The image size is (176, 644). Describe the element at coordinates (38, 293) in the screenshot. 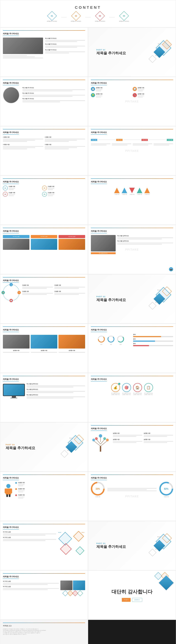

I see `const-7a-3: 건설할 내용` at that location.